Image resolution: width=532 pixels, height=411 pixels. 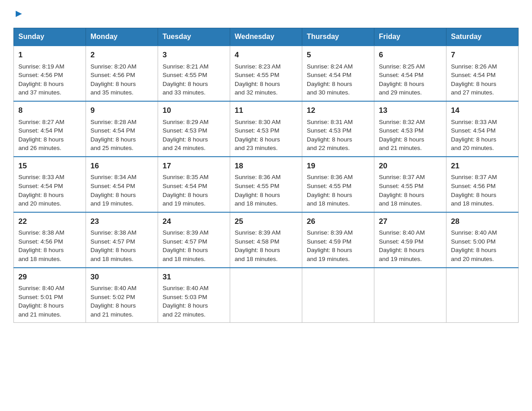 What do you see at coordinates (40, 148) in the screenshot?
I see `daylight-info: and 26 minutes.` at bounding box center [40, 148].